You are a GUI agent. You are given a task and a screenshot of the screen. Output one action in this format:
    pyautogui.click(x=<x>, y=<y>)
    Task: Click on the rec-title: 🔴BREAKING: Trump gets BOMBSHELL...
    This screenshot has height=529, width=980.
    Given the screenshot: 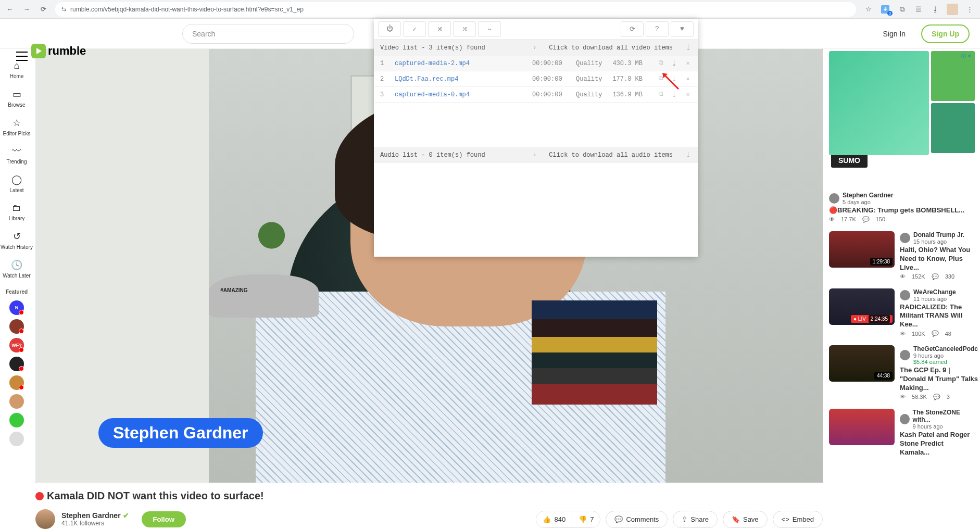 What is the action you would take?
    pyautogui.click(x=897, y=210)
    